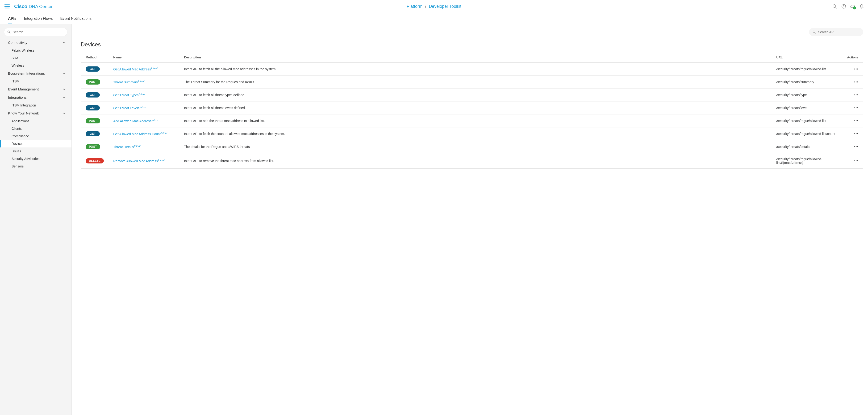 The image size is (868, 415). I want to click on api-url: /security/threats/level, so click(807, 108).